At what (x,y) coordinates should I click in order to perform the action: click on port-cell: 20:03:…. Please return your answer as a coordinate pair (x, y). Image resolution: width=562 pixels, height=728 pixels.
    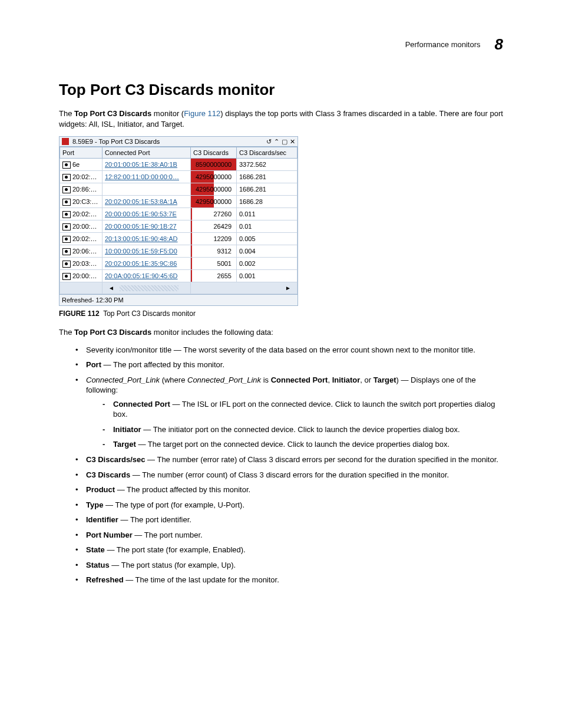
    Looking at the image, I should click on (81, 264).